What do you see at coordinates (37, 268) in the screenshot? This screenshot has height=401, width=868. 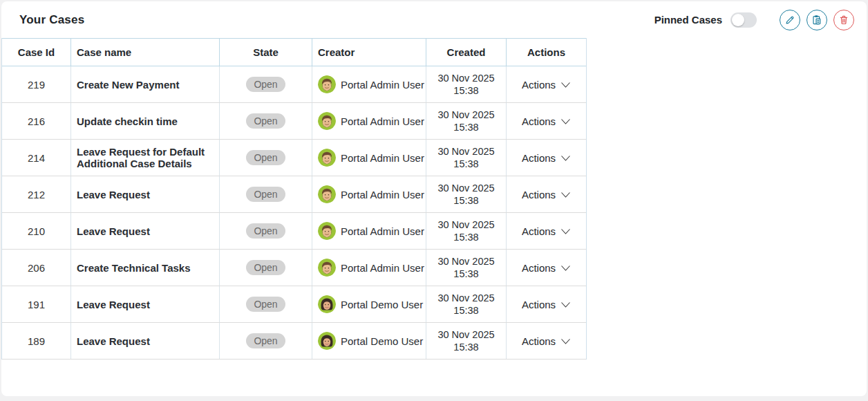 I see `case-id-cell: 206` at bounding box center [37, 268].